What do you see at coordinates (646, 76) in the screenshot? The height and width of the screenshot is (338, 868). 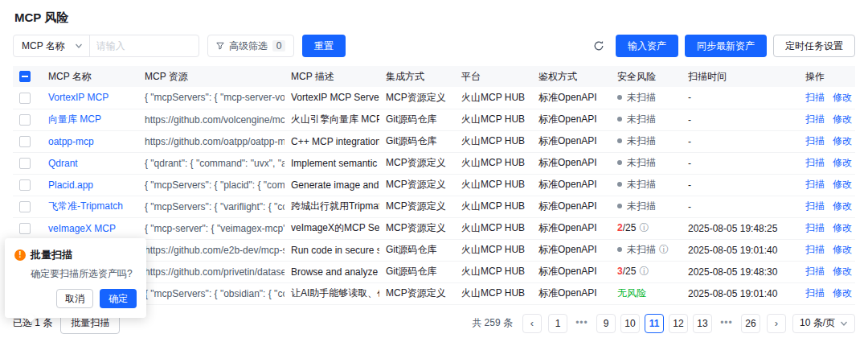 I see `col-risk: 安全风险` at bounding box center [646, 76].